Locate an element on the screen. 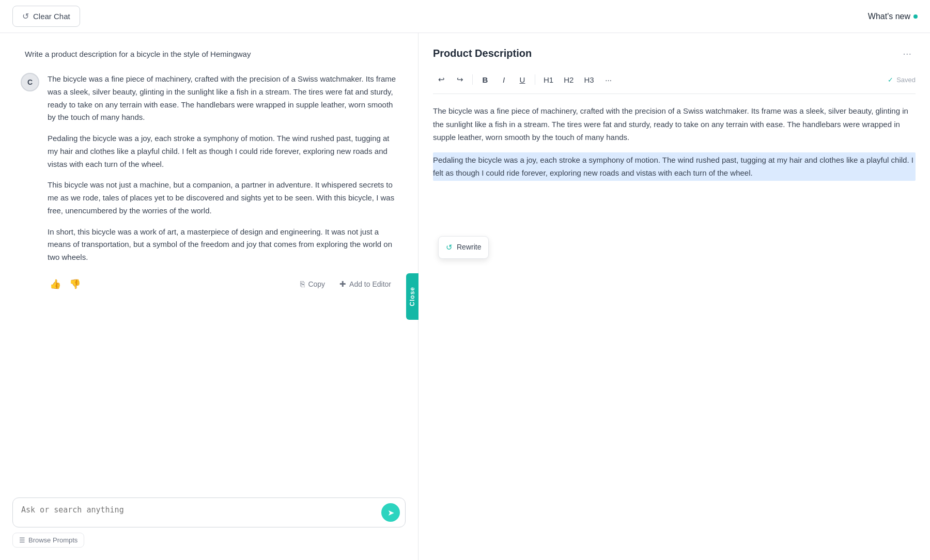 This screenshot has height=560, width=930. action-buttons: ⎘ Copy ✚ Add to Editor is located at coordinates (346, 284).